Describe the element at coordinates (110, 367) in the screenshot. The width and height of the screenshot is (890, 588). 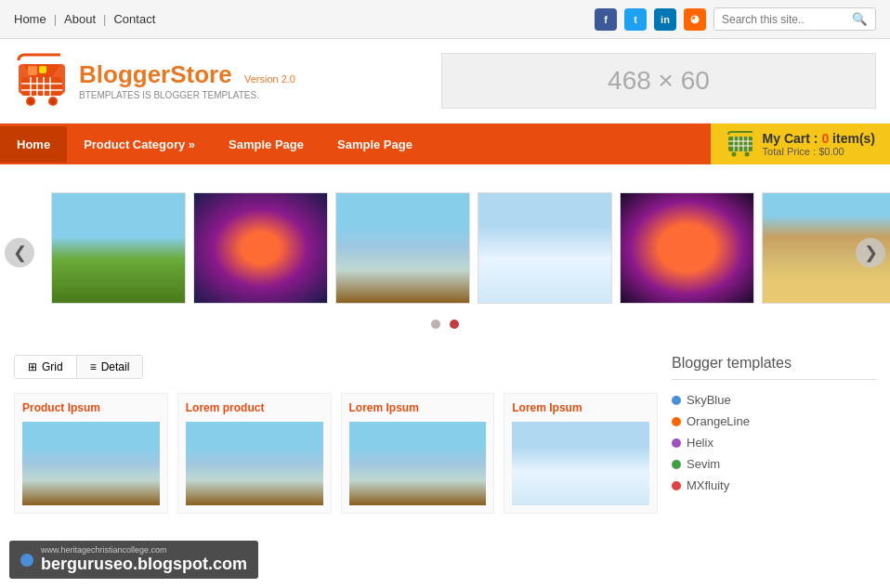
I see `detail-view-button: ≡ Detail` at that location.